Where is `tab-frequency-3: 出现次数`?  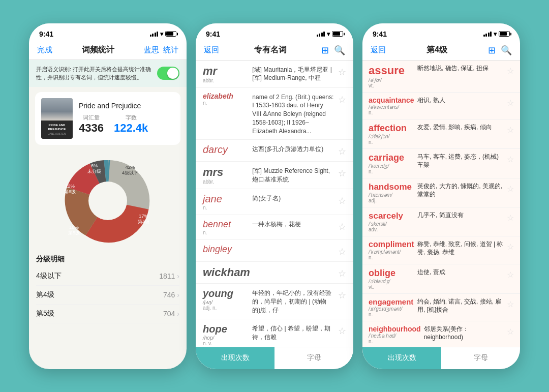
tab-frequency-3: 出现次数 is located at coordinates (402, 358).